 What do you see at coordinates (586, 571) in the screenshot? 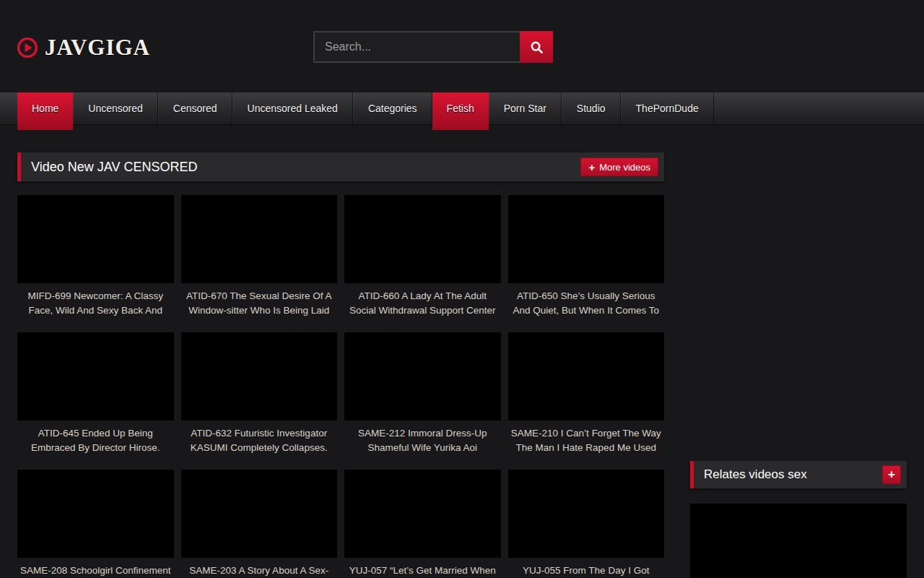
I see `video-title: YUJ-055 From The Day I Got` at bounding box center [586, 571].